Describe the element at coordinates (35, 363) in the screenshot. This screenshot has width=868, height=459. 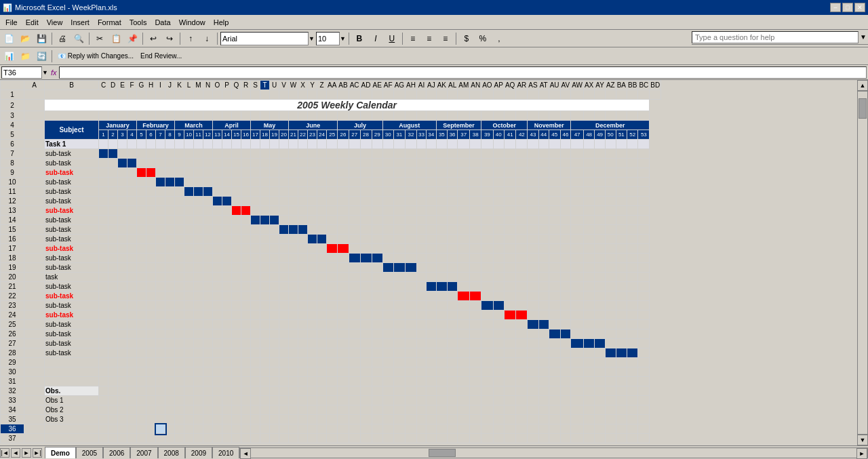
I see `cell-A29` at that location.